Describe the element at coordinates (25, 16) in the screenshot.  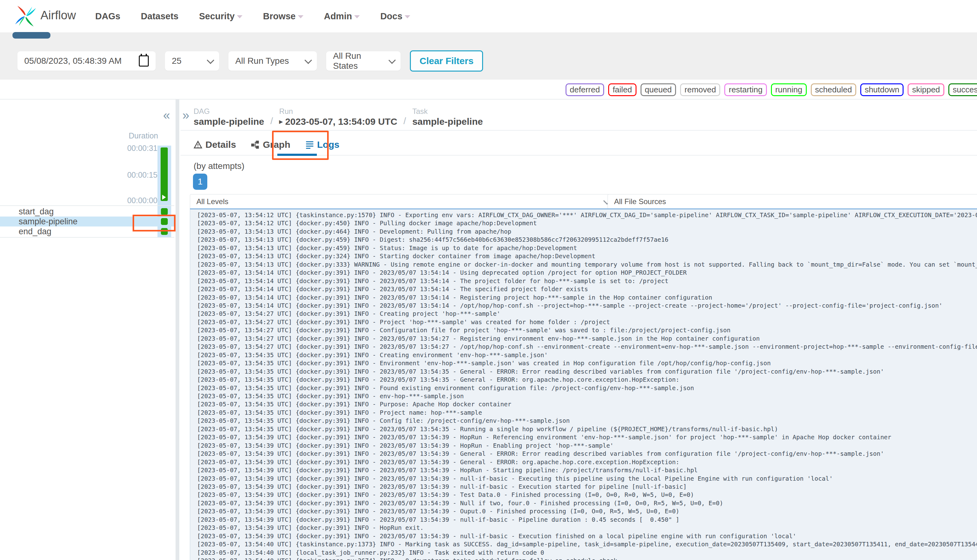
I see `airflow-logo-icon` at that location.